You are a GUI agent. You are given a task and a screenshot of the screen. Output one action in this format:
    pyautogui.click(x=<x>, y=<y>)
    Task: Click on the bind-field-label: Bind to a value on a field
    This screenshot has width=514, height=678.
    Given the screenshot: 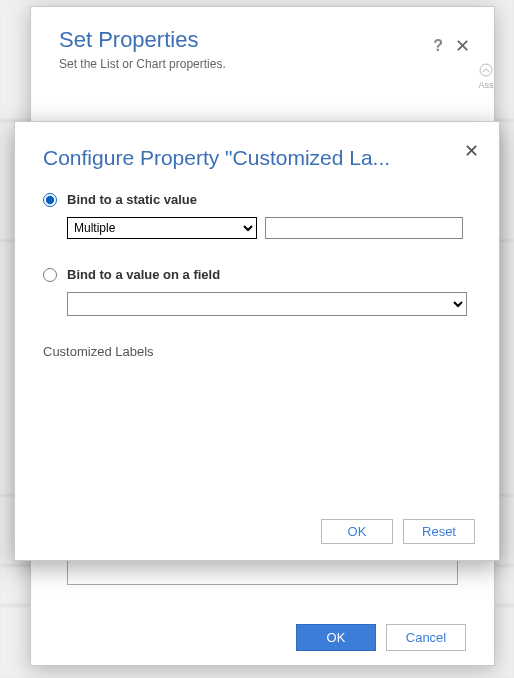 What is the action you would take?
    pyautogui.click(x=144, y=274)
    